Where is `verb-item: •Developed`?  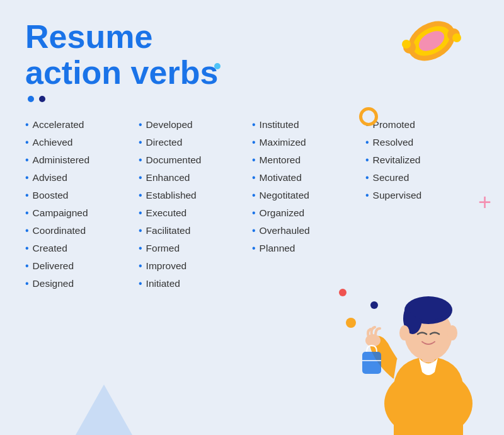
verb-item: •Developed is located at coordinates (195, 125).